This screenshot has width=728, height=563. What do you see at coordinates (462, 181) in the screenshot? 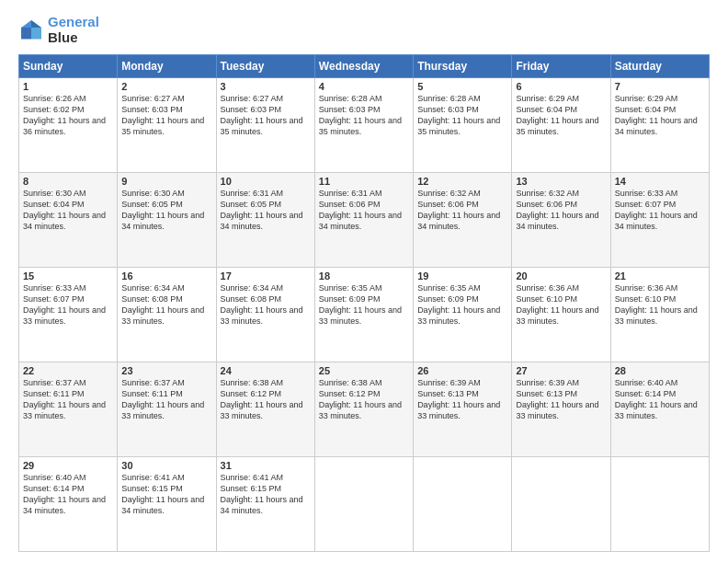
I see `day-number: 12` at bounding box center [462, 181].